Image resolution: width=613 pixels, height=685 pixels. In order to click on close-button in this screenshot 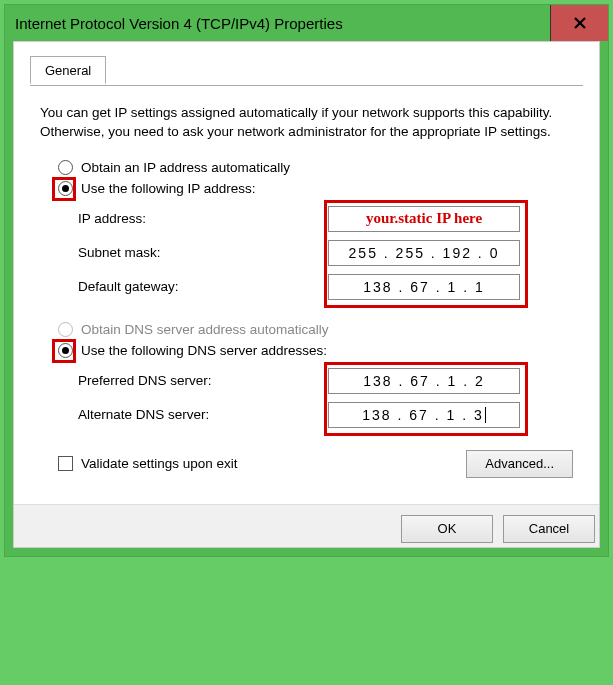, I will do `click(579, 23)`.